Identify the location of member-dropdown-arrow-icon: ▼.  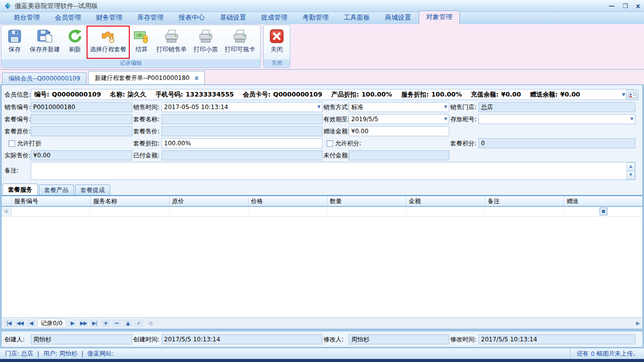
(624, 95).